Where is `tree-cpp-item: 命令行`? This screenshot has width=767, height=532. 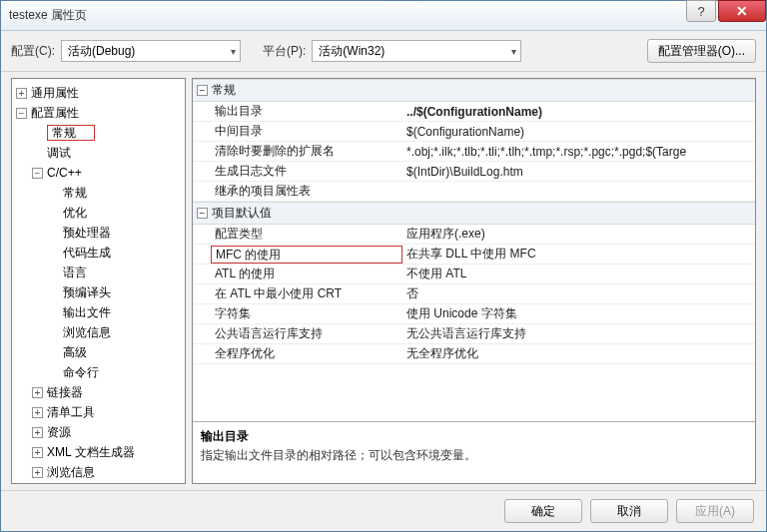 tree-cpp-item: 命令行 is located at coordinates (81, 372).